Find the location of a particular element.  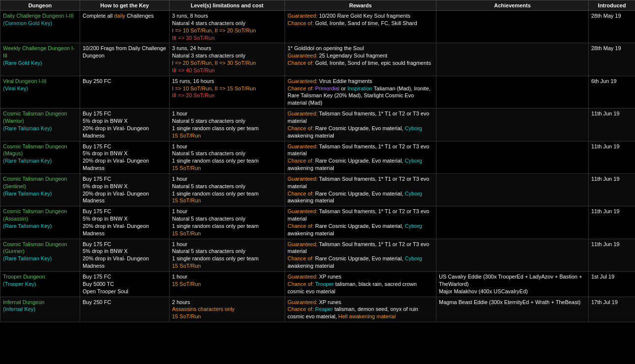

header-achievements: Achievements is located at coordinates (513, 6).